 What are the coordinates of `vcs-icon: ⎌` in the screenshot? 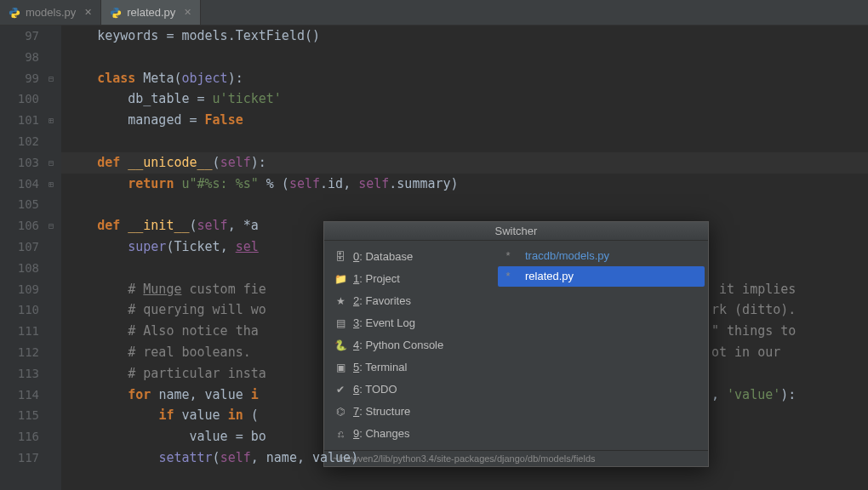 It's located at (340, 434).